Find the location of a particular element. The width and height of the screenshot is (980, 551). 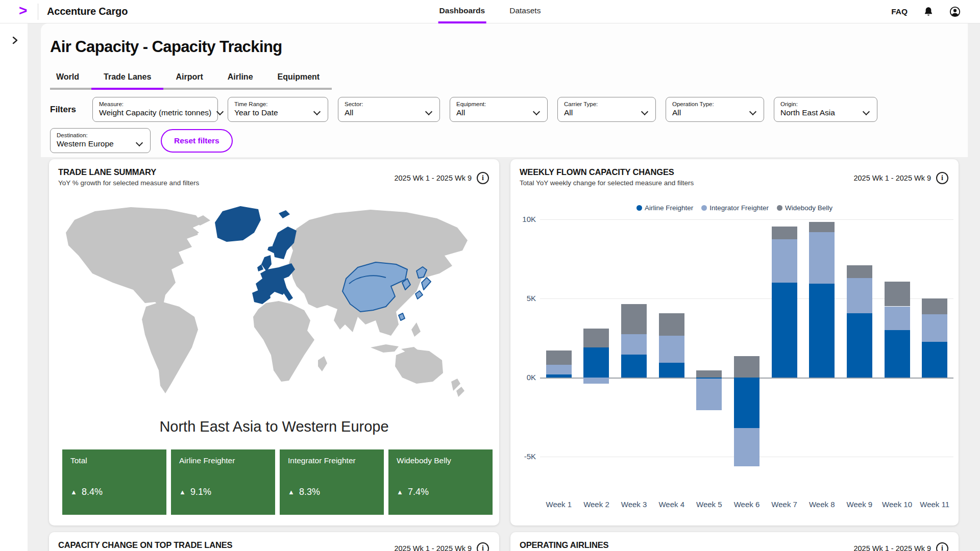

map-new-zealand is located at coordinates (458, 388).